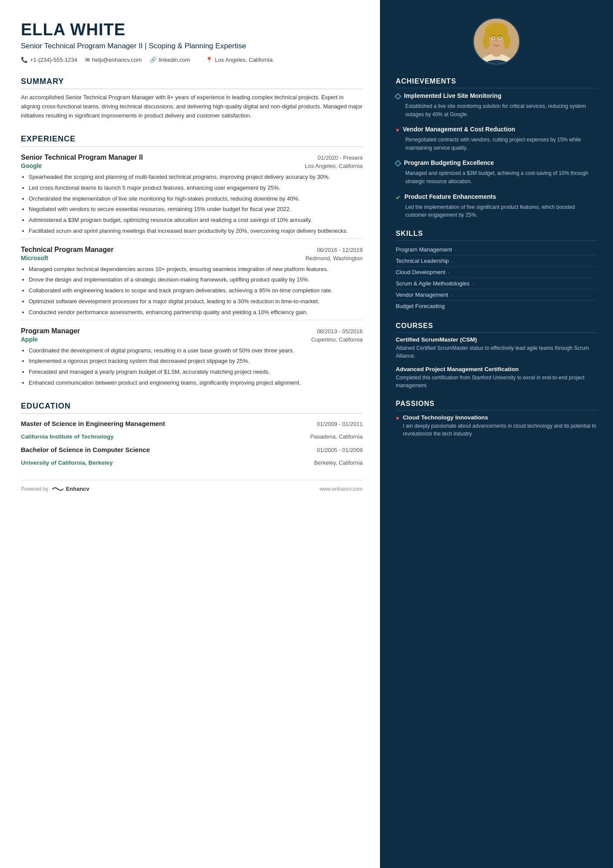  Describe the element at coordinates (67, 437) in the screenshot. I see `edu-school: California Institute of Technology` at that location.